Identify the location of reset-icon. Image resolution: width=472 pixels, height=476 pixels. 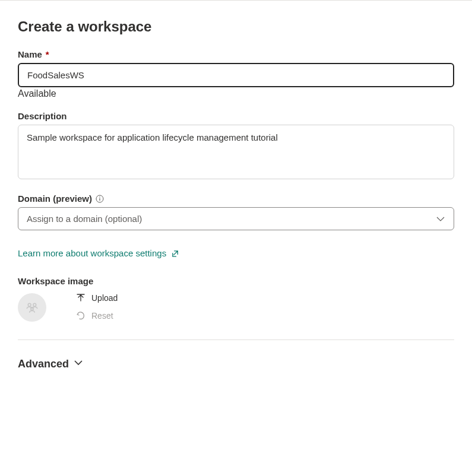
(81, 316).